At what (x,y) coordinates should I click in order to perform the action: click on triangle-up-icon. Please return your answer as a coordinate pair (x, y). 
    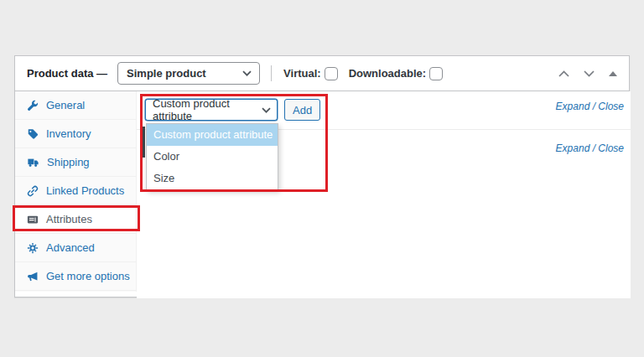
    Looking at the image, I should click on (613, 74).